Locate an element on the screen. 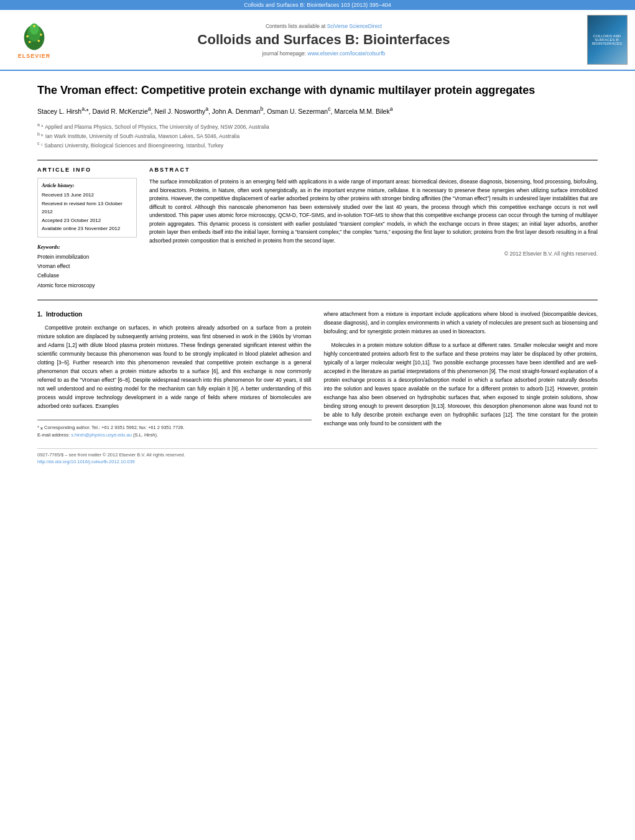 The width and height of the screenshot is (635, 840). keyword-4: Atomic force microscopy is located at coordinates (87, 286).